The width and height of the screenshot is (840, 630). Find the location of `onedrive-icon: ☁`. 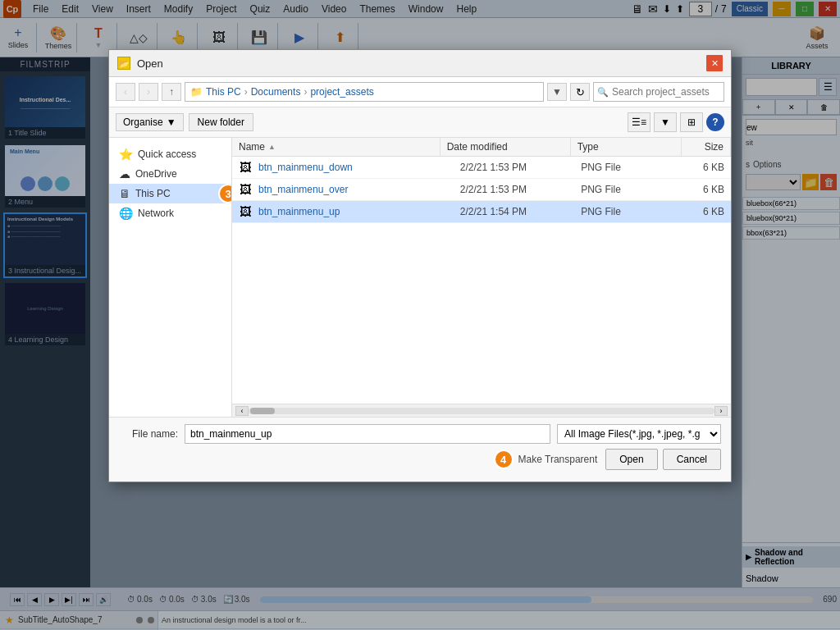

onedrive-icon: ☁ is located at coordinates (125, 174).